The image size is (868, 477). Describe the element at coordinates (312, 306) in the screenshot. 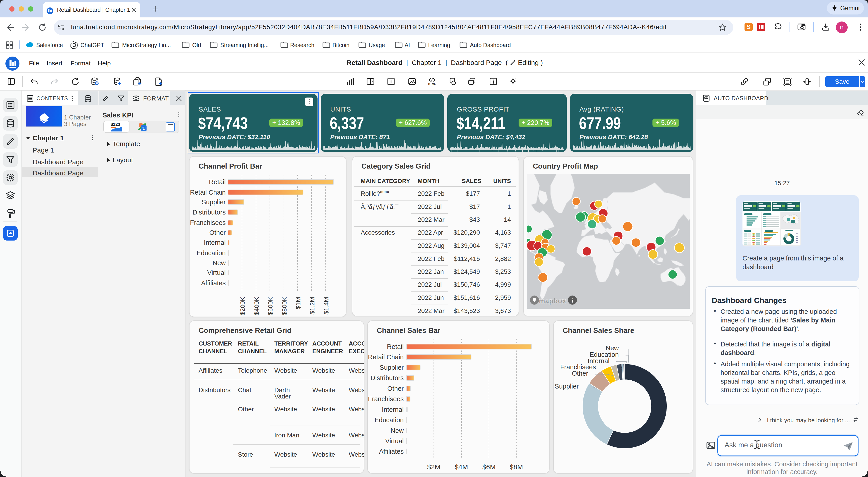

I see `svg-text: $1.2M` at that location.